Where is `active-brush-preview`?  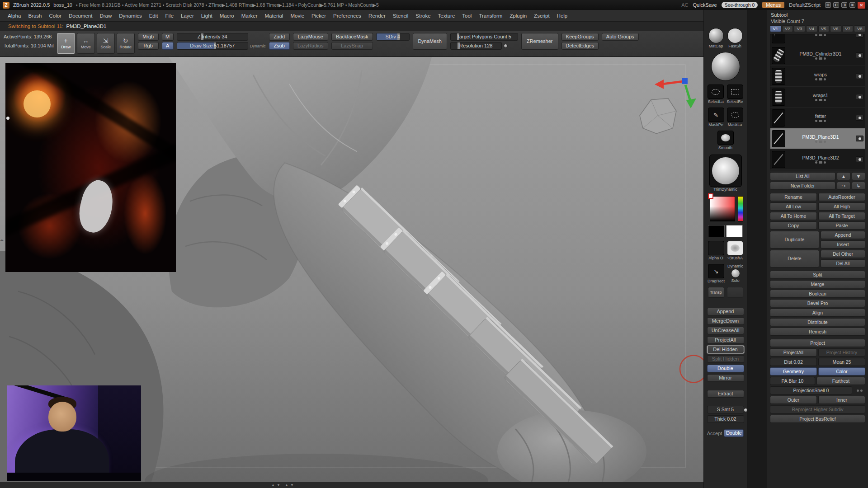
active-brush-preview is located at coordinates (726, 171).